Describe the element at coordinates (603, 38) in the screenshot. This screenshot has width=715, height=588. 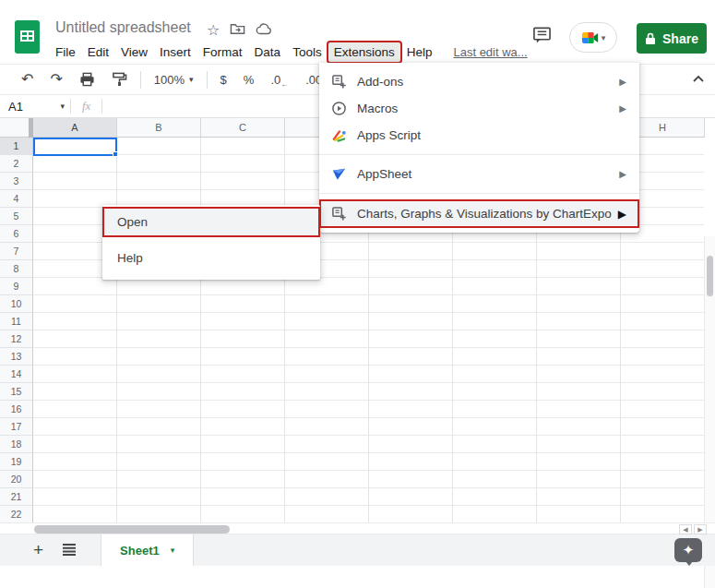
I see `meet-dropdown-caret: ▾` at that location.